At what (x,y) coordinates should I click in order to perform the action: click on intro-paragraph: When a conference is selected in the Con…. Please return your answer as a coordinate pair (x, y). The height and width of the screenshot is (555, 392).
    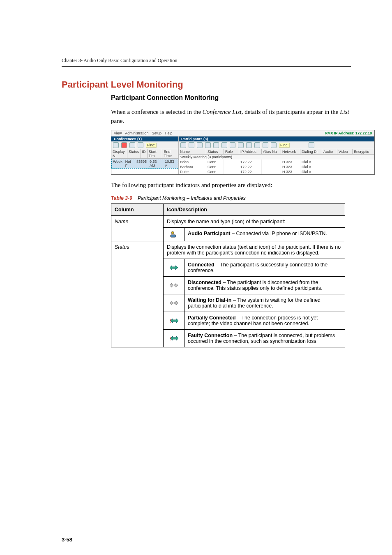
    Looking at the image, I should click on (231, 117).